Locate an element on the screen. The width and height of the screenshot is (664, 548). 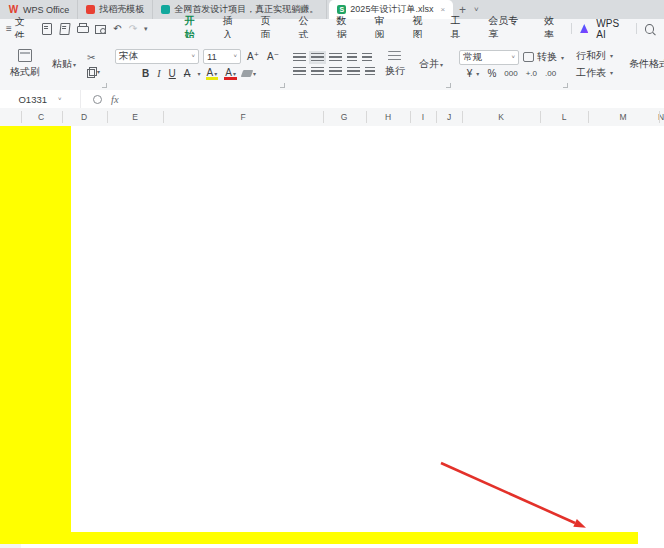
formula-input is located at coordinates (392, 99).